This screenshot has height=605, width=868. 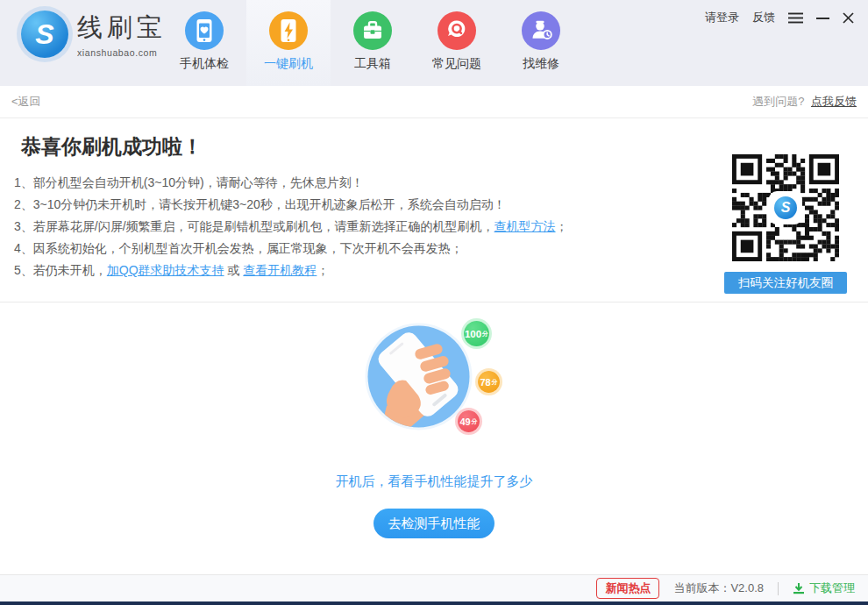 I want to click on tip-line-5: 5、若仍未开机，加QQ群求助技术支持 或 查看开机教程；, so click(x=365, y=270).